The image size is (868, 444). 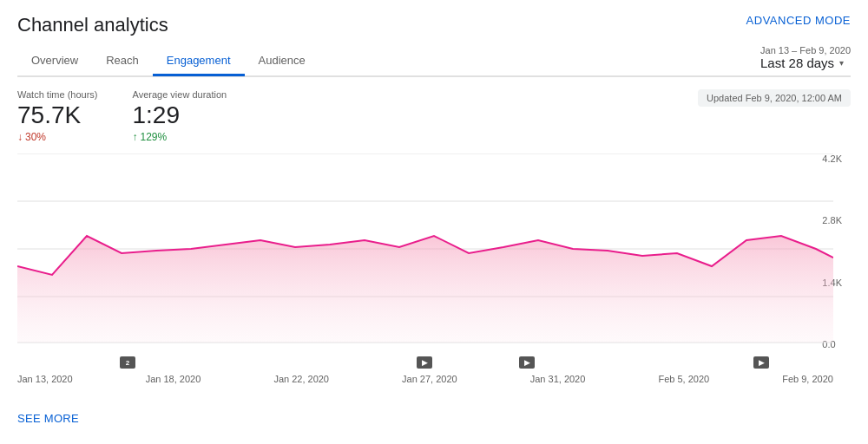 I want to click on avg-view-duration-change-value: 129%, so click(x=155, y=137).